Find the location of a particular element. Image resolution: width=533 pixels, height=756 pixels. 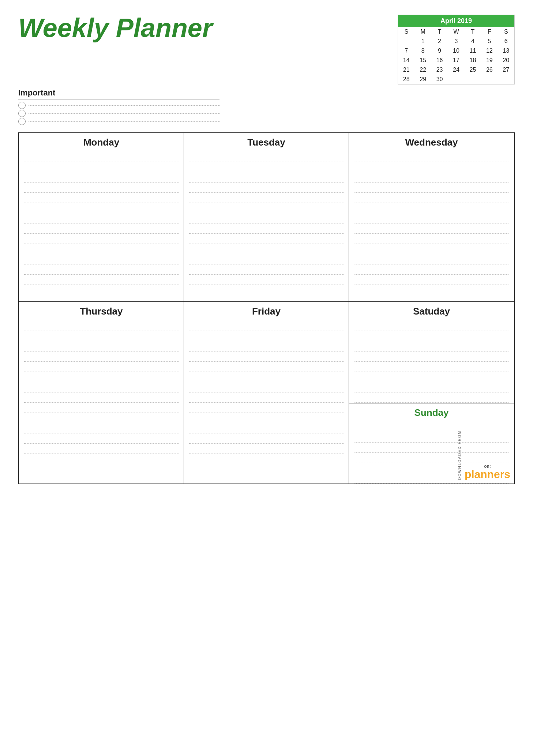

day-label-sunday: Sunday is located at coordinates (432, 413).